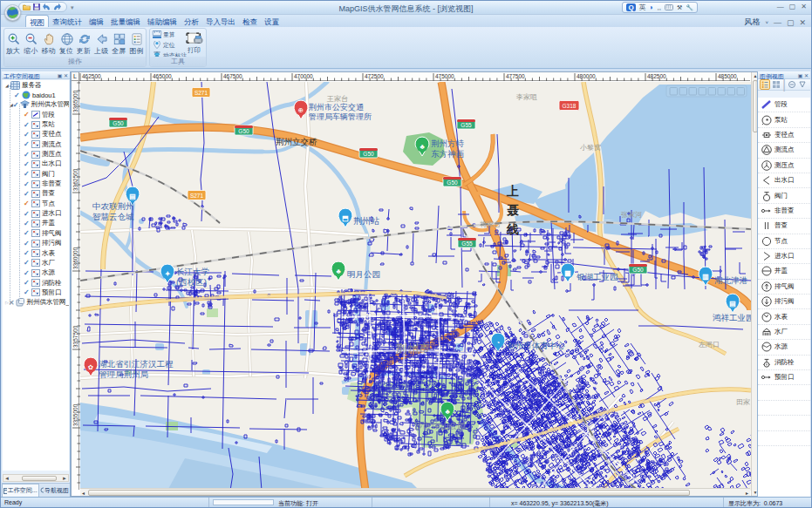 The image size is (812, 508). Describe the element at coordinates (75, 415) in the screenshot. I see `svg-text: 3355000` at that location.